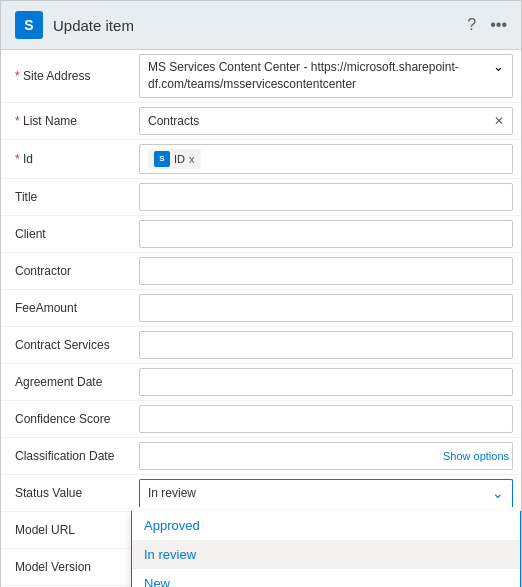  I want to click on status-value-dropdown: In review ⌄, so click(326, 493).